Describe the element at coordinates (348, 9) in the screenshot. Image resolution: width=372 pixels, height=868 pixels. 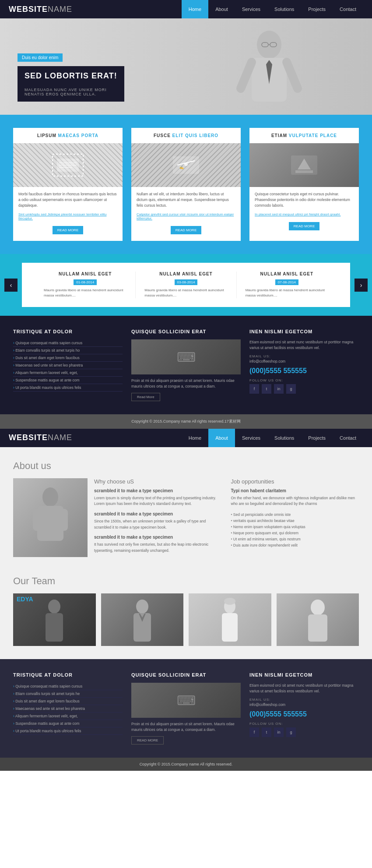
I see `nav-link-contact-1: Contact` at that location.